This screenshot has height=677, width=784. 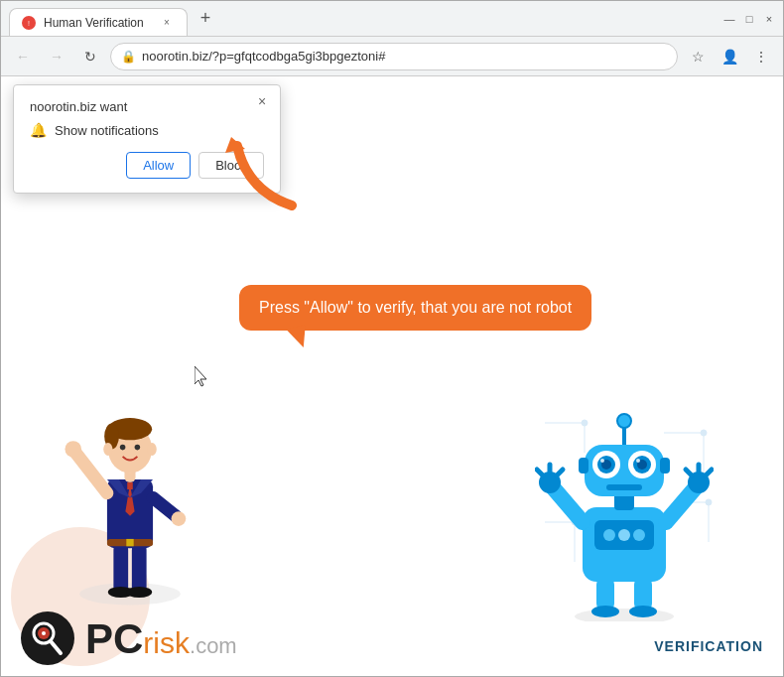 What do you see at coordinates (114, 639) in the screenshot?
I see `pcrisk-pc-text: PC` at bounding box center [114, 639].